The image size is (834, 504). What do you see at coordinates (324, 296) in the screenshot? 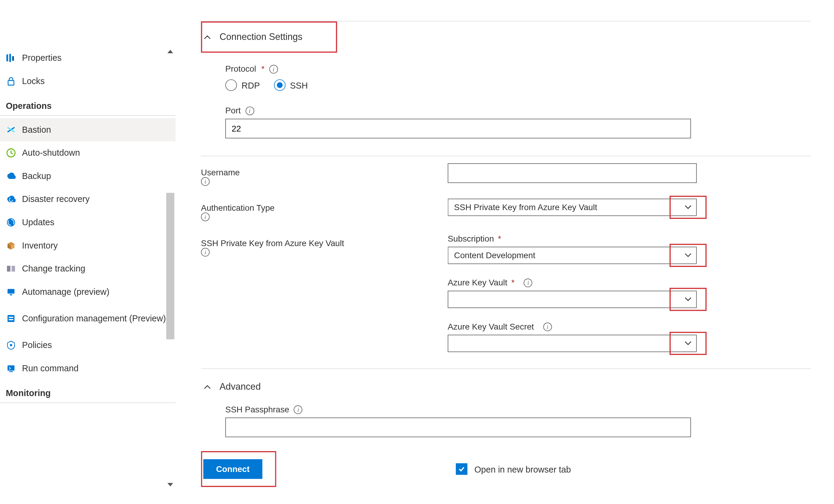
I see `sshkey-label: SSH Private Key from Azure Key Vault i` at bounding box center [324, 296].